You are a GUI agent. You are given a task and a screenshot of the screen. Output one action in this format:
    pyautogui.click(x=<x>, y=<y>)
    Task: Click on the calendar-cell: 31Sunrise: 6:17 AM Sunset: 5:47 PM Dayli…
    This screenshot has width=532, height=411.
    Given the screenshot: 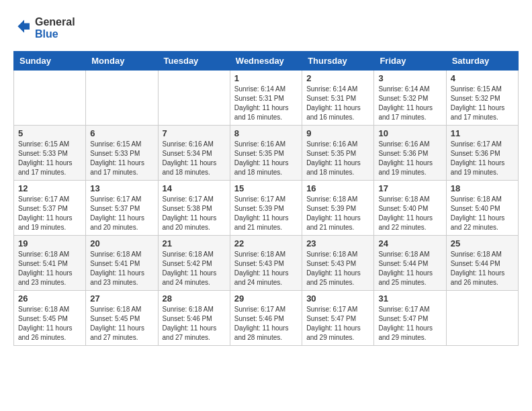 What is the action you would take?
    pyautogui.click(x=410, y=318)
    